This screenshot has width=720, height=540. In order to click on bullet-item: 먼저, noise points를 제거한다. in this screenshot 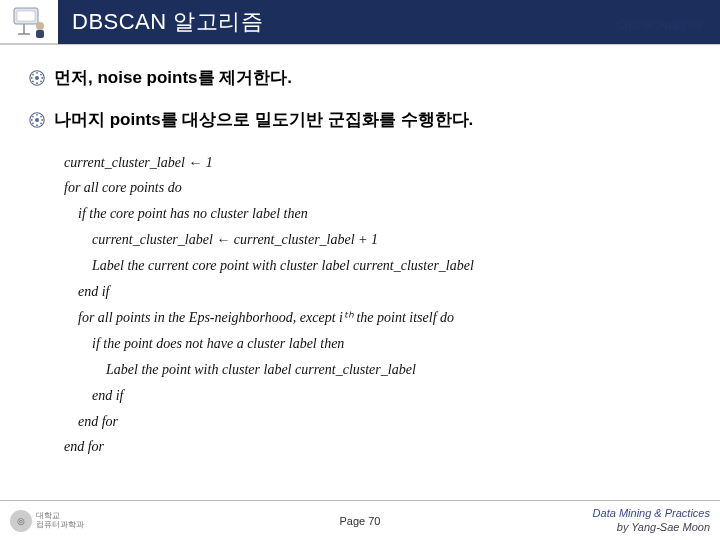, I will do `click(360, 78)`.